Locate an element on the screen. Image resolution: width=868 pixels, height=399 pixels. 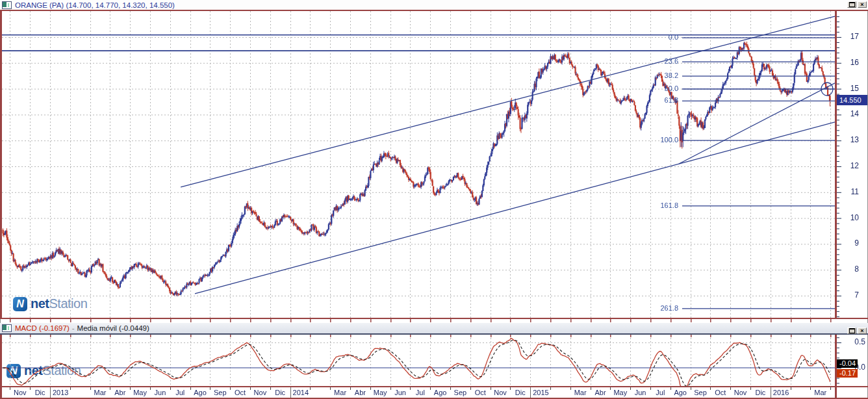
indicator-icon is located at coordinates (6, 328).